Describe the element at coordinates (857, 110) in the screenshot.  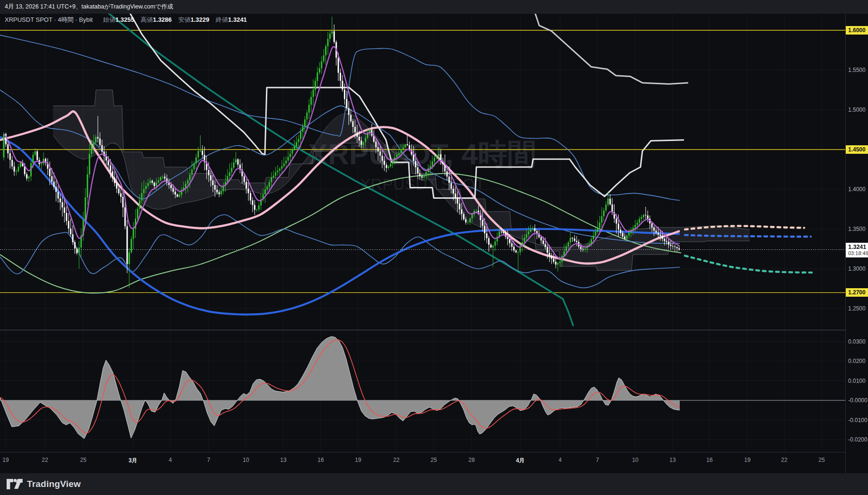
I see `price-tick-label: 1.5000` at that location.